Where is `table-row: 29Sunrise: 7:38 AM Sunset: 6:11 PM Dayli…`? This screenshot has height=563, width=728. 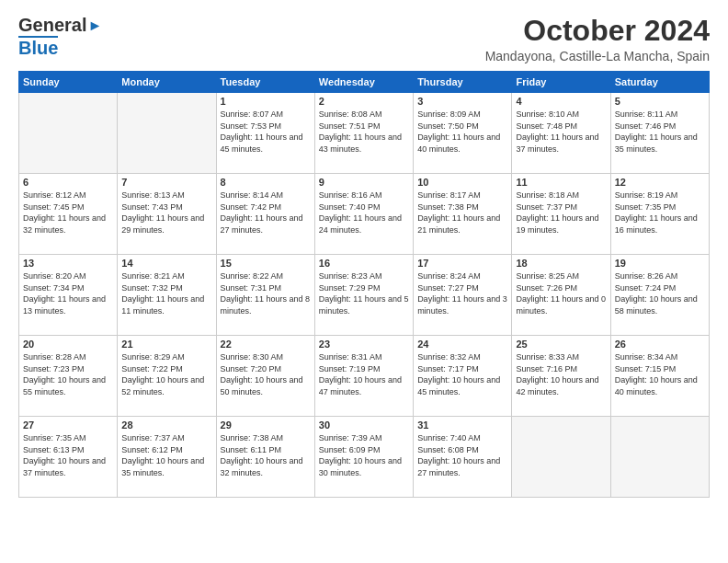 table-row: 29Sunrise: 7:38 AM Sunset: 6:11 PM Dayli… is located at coordinates (265, 457).